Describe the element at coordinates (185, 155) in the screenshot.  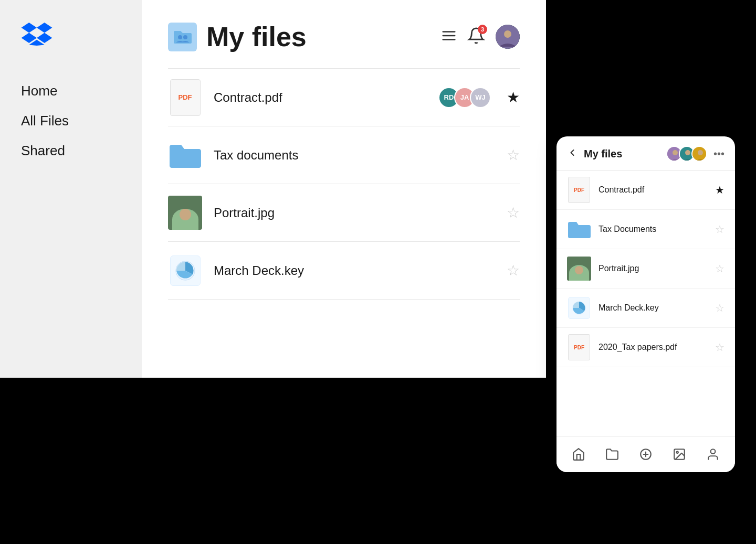
I see `file-icon-folder` at that location.